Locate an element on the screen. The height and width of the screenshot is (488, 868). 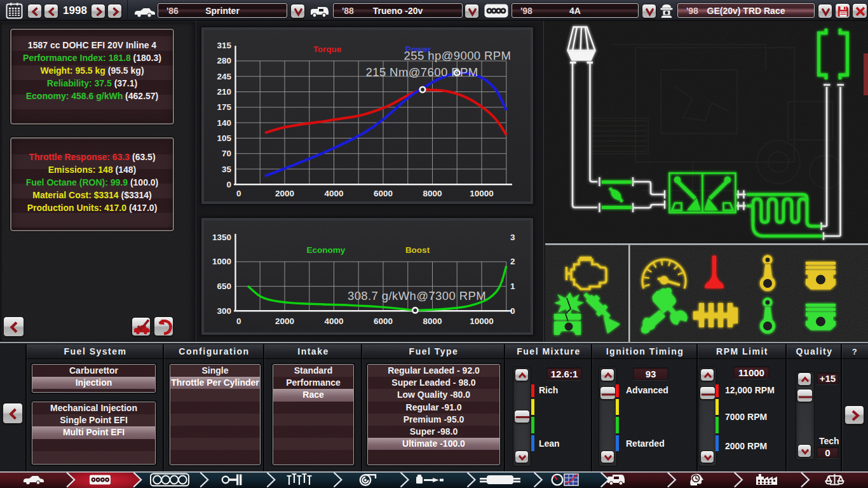
svg-text: 280 is located at coordinates (224, 61).